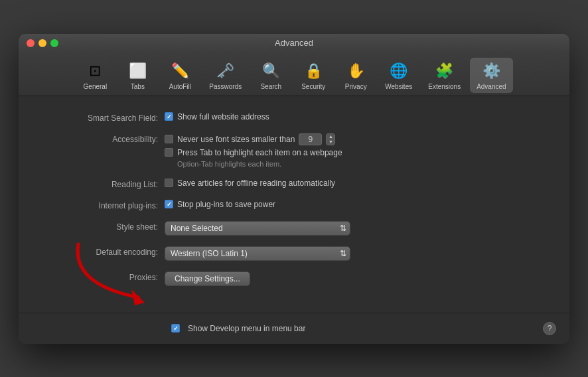  What do you see at coordinates (207, 279) in the screenshot?
I see `change-settings-button: Change Settings...` at bounding box center [207, 279].